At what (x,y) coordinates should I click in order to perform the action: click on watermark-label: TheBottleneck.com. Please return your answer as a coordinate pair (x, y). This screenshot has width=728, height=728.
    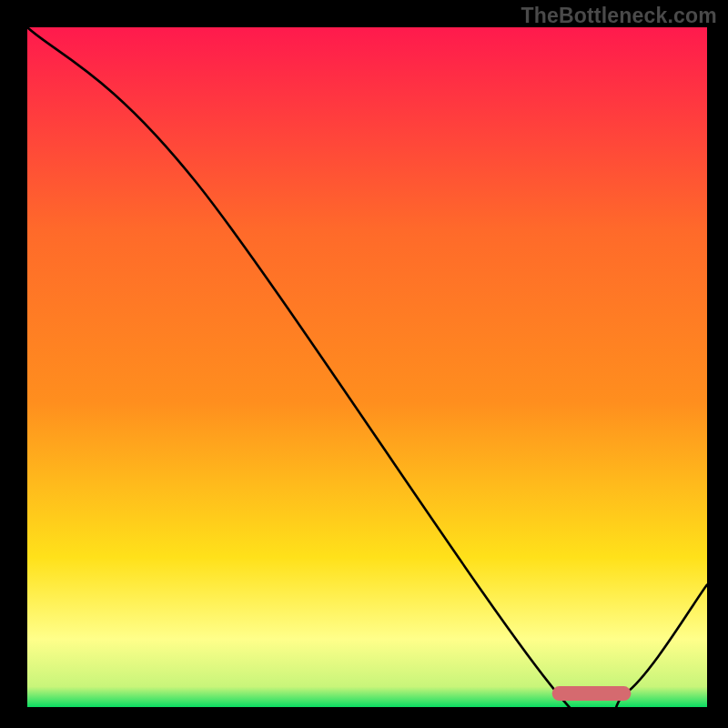
    Looking at the image, I should click on (619, 16).